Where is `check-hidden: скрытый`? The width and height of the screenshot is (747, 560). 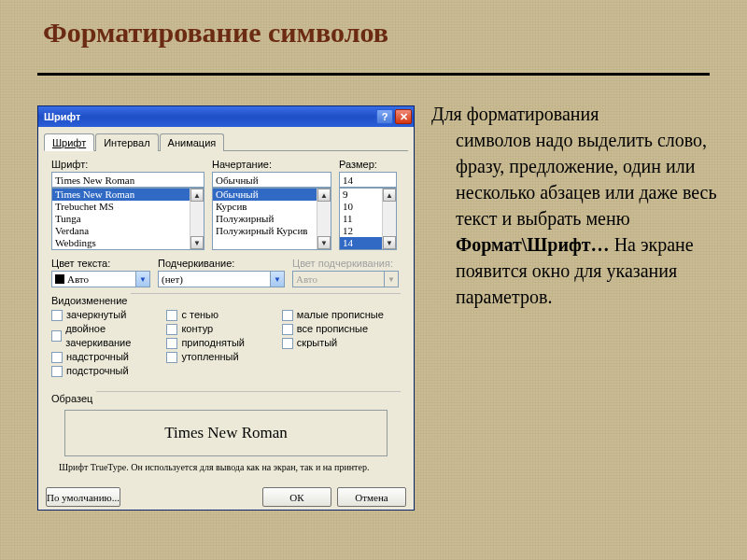
check-hidden: скрытый is located at coordinates (340, 343).